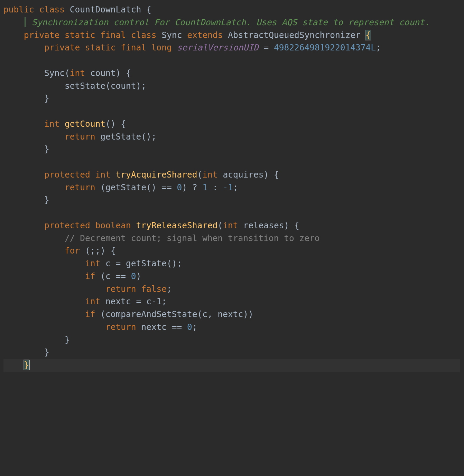 Image resolution: width=464 pixels, height=476 pixels. I want to click on code-line: return false;, so click(88, 289).